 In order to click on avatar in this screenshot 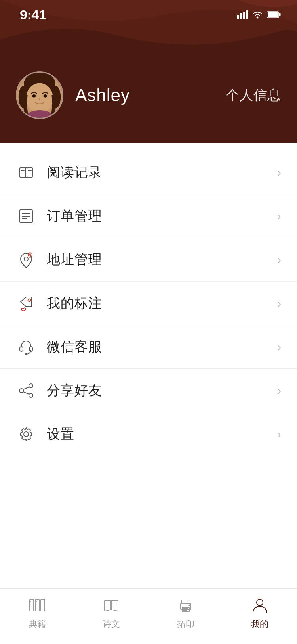, I will do `click(40, 95)`.